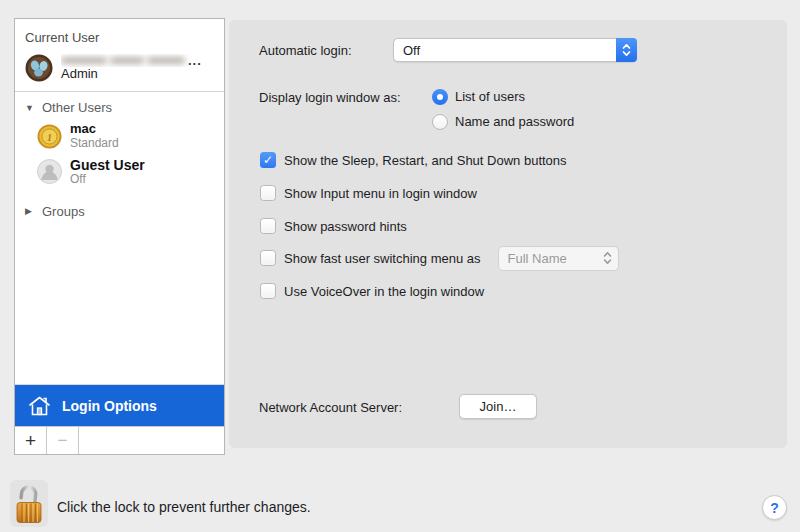 The height and width of the screenshot is (532, 800). Describe the element at coordinates (120, 136) in the screenshot. I see `user-row-mac: 1 mac Standard` at that location.